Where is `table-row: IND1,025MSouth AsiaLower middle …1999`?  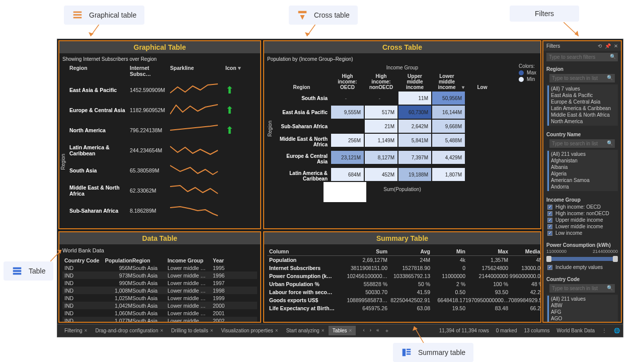 table-row: IND1,025MSouth AsiaLower middle …1999 is located at coordinates (160, 298).